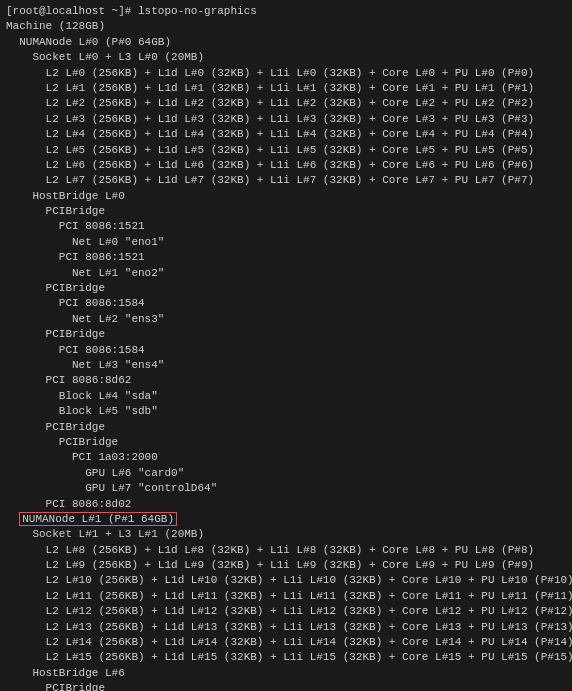 This screenshot has height=691, width=572. Describe the element at coordinates (286, 596) in the screenshot. I see `terminal-line-l38: L2 L#11 (256KB) + L1d L#11 (32KB) + L1i …` at that location.